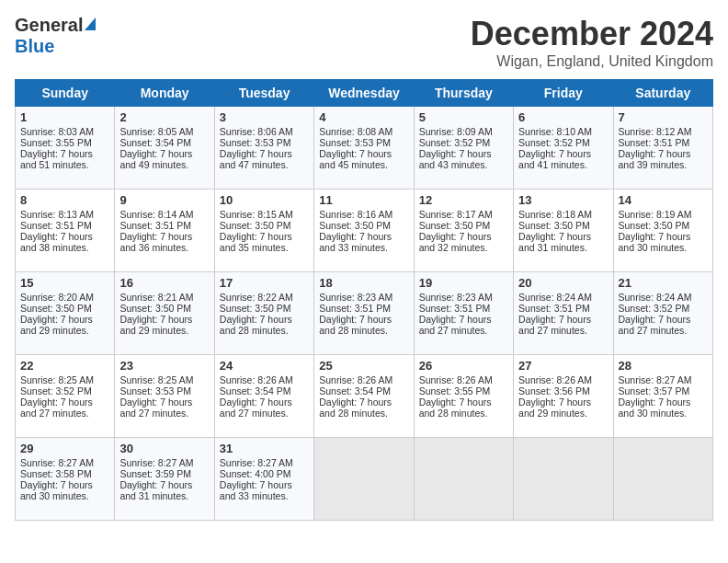 Image resolution: width=728 pixels, height=563 pixels. What do you see at coordinates (364, 413) in the screenshot?
I see `day-info-line: and 28 minutes.` at bounding box center [364, 413].